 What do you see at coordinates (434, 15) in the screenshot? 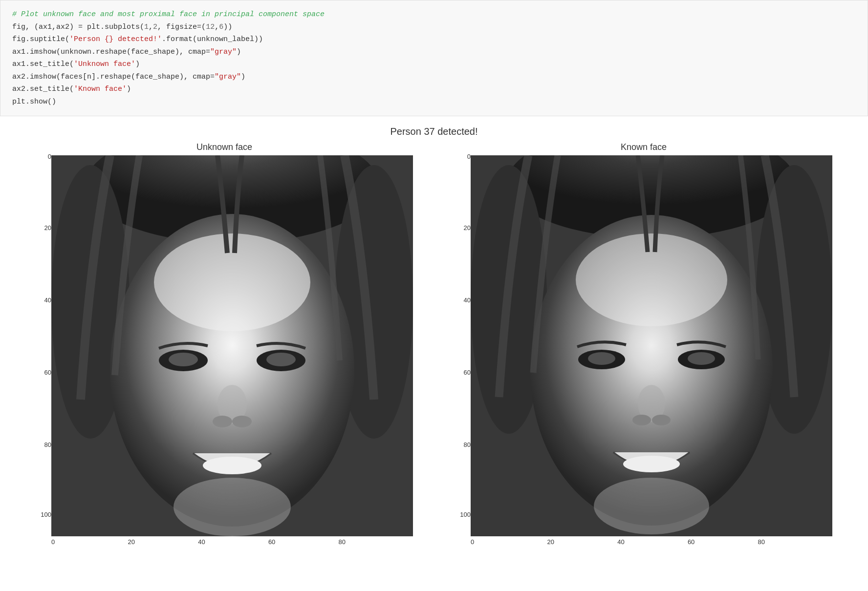
I see `code-comment: # Plot unknown face and most proximal fa…` at bounding box center [434, 15].